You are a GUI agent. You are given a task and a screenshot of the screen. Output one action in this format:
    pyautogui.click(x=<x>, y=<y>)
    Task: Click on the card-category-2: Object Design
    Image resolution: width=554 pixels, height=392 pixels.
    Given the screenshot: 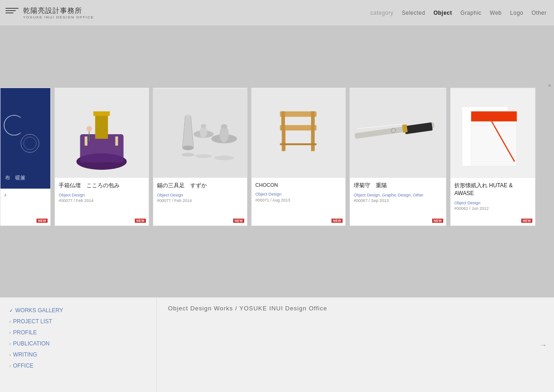 What is the action you would take?
    pyautogui.click(x=200, y=196)
    